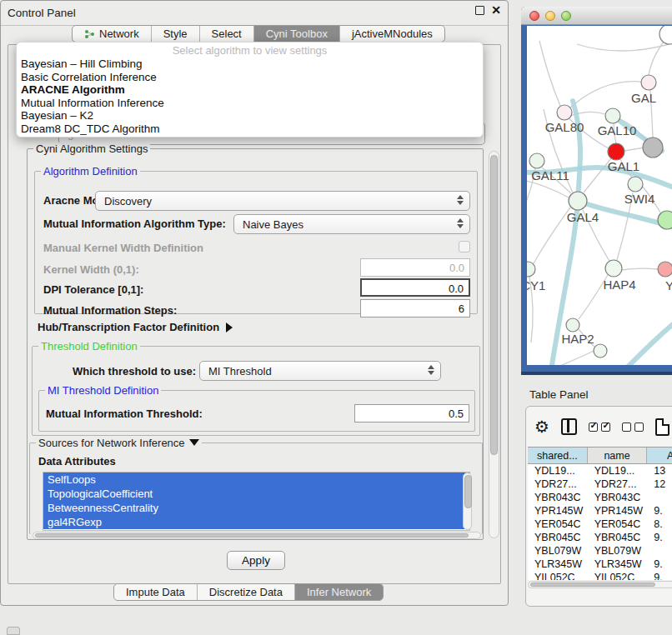 Image resolution: width=672 pixels, height=635 pixels. What do you see at coordinates (467, 502) in the screenshot?
I see `attributes-vscrollbar` at bounding box center [467, 502].